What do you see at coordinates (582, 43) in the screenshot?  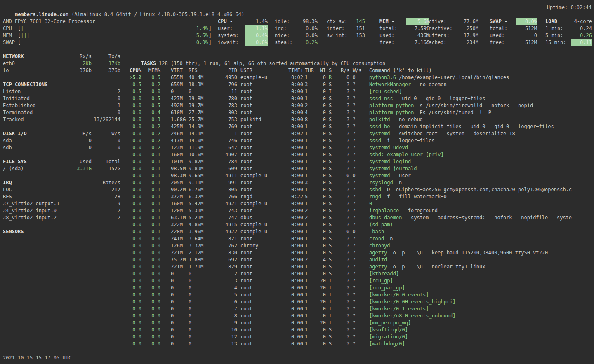 I see `stat-value: 0.11` at bounding box center [582, 43].